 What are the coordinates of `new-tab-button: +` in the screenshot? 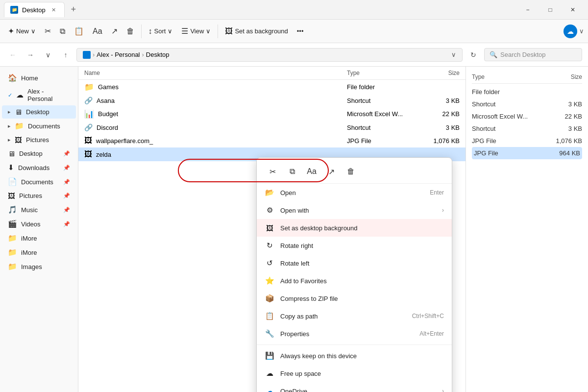 It's located at (74, 10).